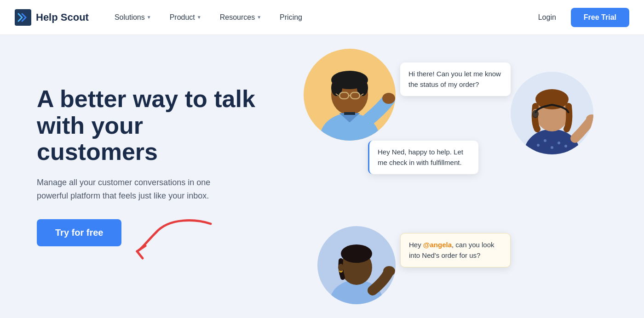  Describe the element at coordinates (552, 113) in the screenshot. I see `person-woman-circle` at that location.